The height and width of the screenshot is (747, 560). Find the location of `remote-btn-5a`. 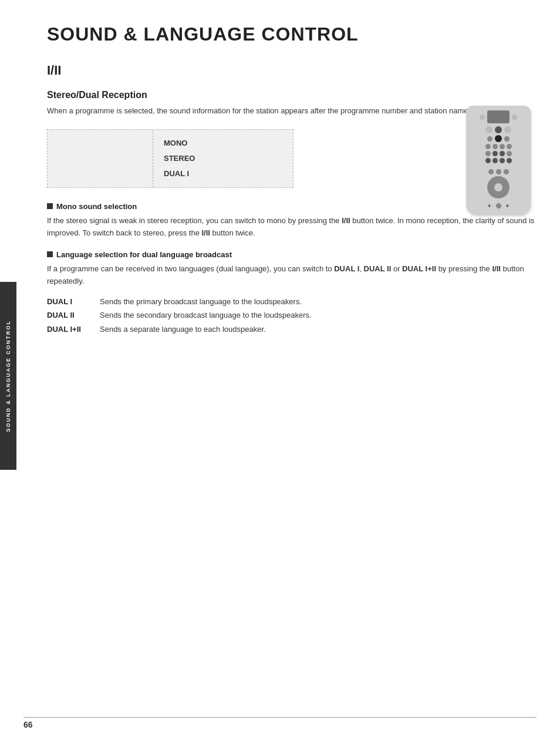

remote-btn-5a is located at coordinates (488, 154).